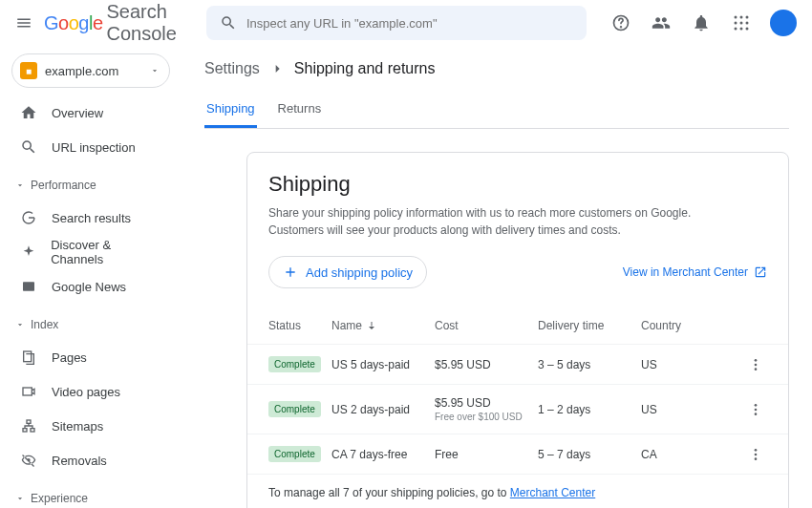 This screenshot has height=508, width=812. What do you see at coordinates (383, 365) in the screenshot?
I see `cell-name: US 5 days-paid` at bounding box center [383, 365].